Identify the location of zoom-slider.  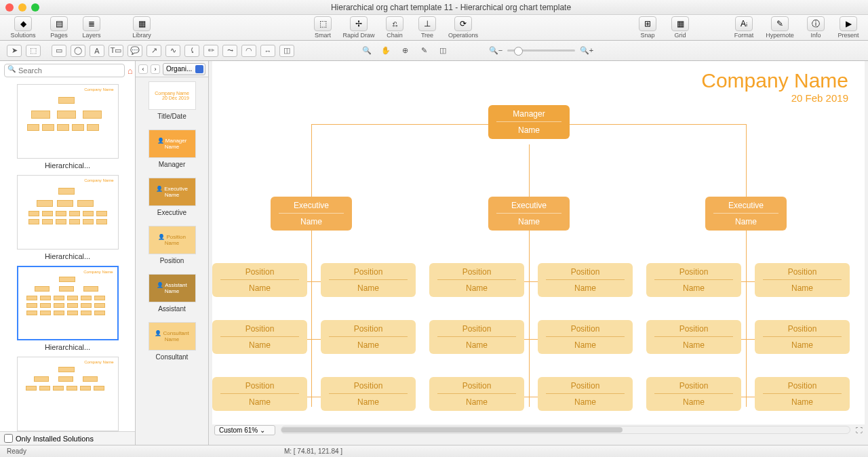
(541, 50).